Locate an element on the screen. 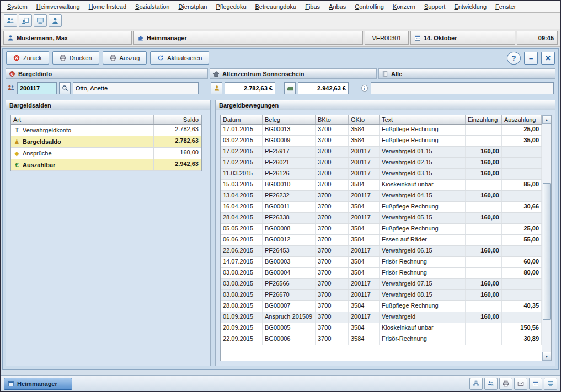  record-icon-button is located at coordinates (25, 21).